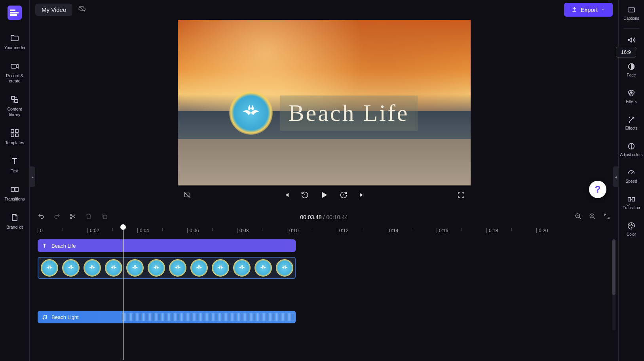 The image size is (644, 361). Describe the element at coordinates (631, 10) in the screenshot. I see `captions-icon` at that location.